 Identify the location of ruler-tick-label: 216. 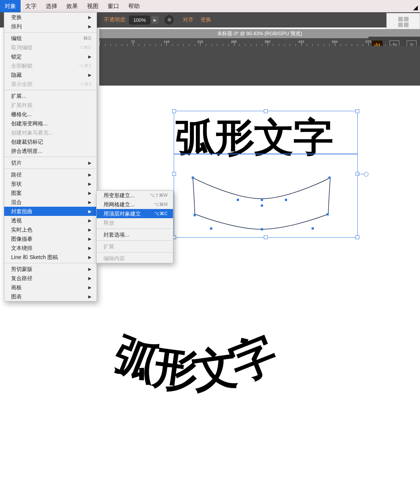
(200, 42).